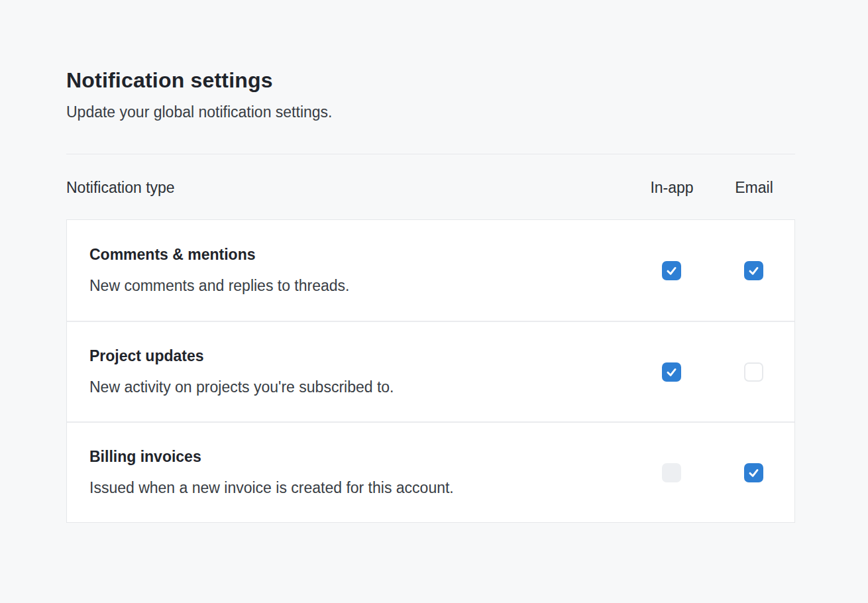 The height and width of the screenshot is (603, 868). What do you see at coordinates (431, 47) in the screenshot?
I see `page-title: Notification settings` at bounding box center [431, 47].